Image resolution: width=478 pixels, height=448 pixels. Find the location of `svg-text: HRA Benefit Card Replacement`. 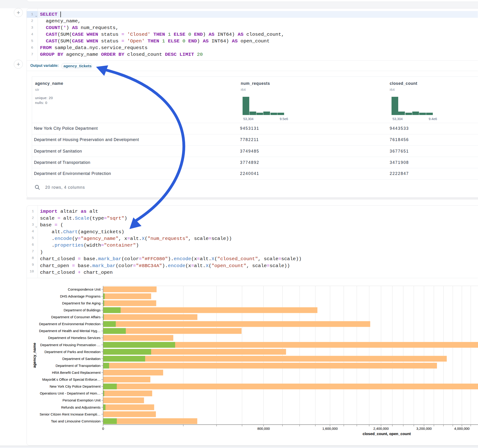

svg-text: HRA Benefit Card Replacement is located at coordinates (76, 373).